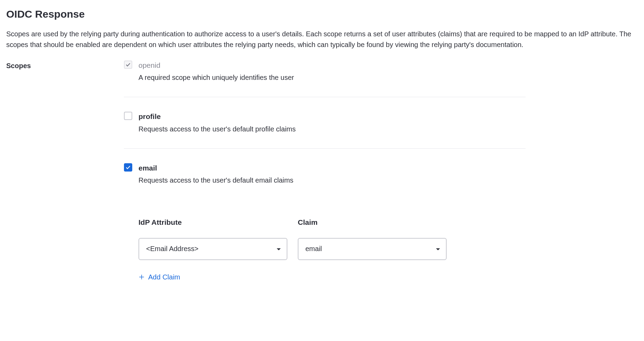 The width and height of the screenshot is (644, 341). Describe the element at coordinates (65, 66) in the screenshot. I see `scopes-label: Scopes` at that location.